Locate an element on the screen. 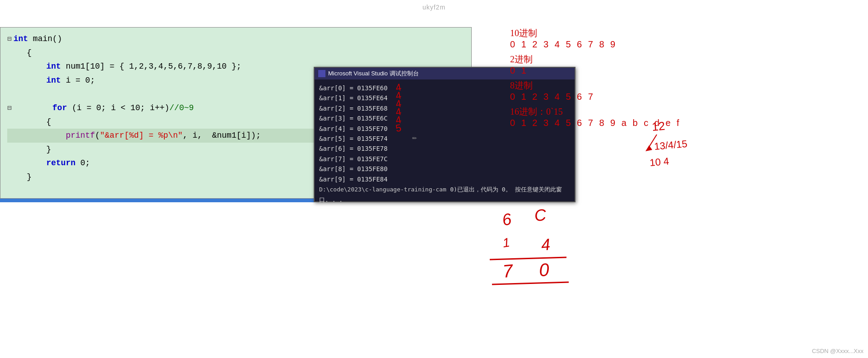 This screenshot has height=358, width=868. console-line-5: &arr[5] = 0135FE74 is located at coordinates (445, 139).